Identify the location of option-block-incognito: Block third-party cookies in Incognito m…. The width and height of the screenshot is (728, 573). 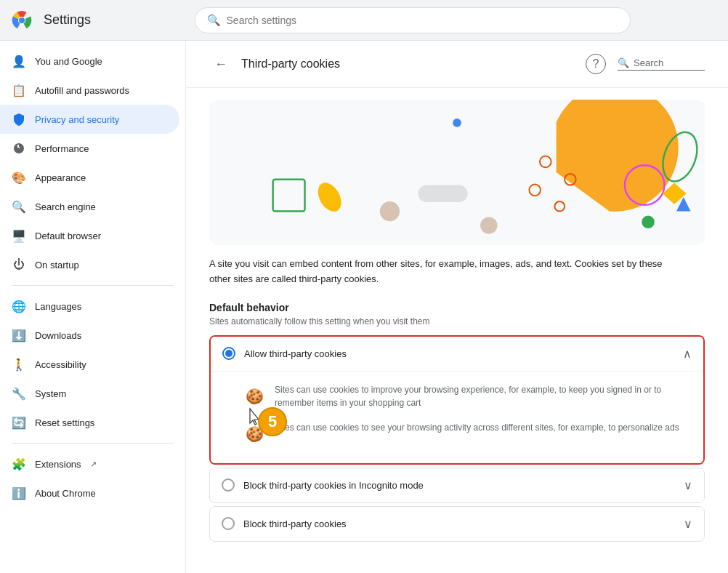
(457, 486).